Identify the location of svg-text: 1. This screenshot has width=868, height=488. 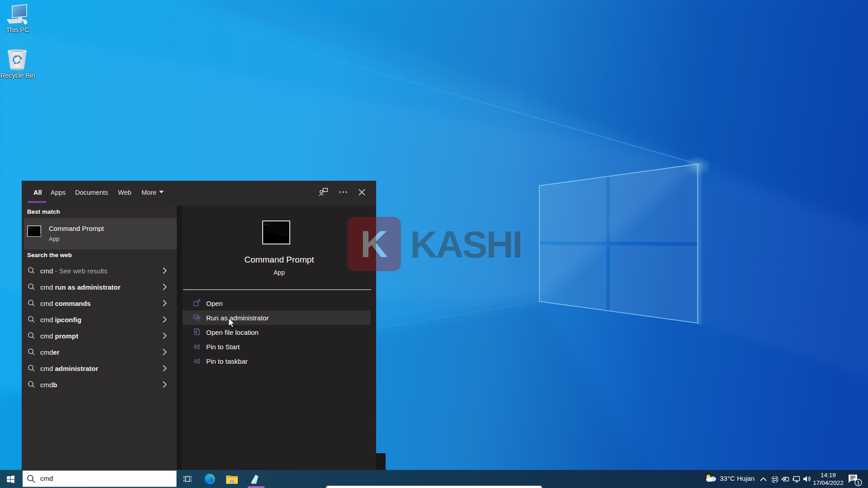
(858, 483).